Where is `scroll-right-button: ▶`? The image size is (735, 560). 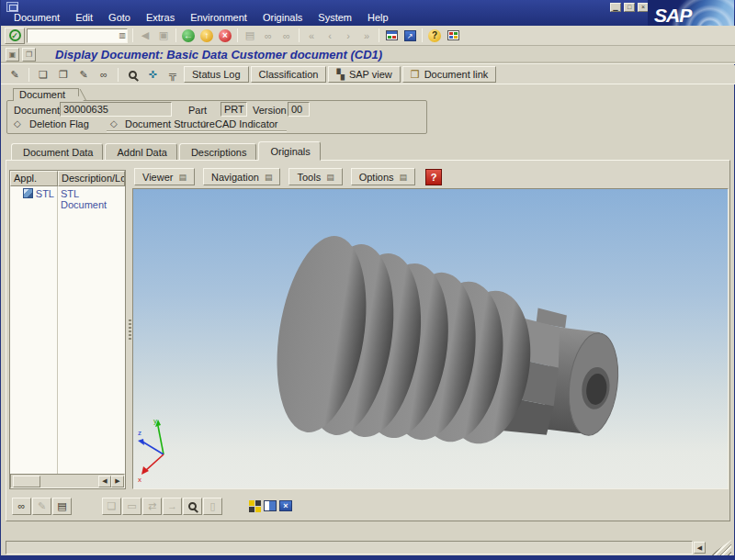
scroll-right-button: ▶ is located at coordinates (118, 481).